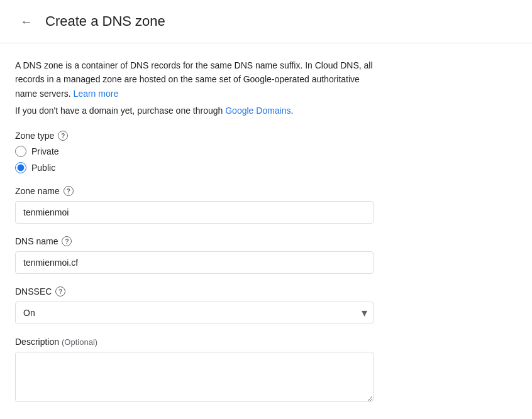  What do you see at coordinates (258, 111) in the screenshot?
I see `google-domains-link: Google Domains` at bounding box center [258, 111].